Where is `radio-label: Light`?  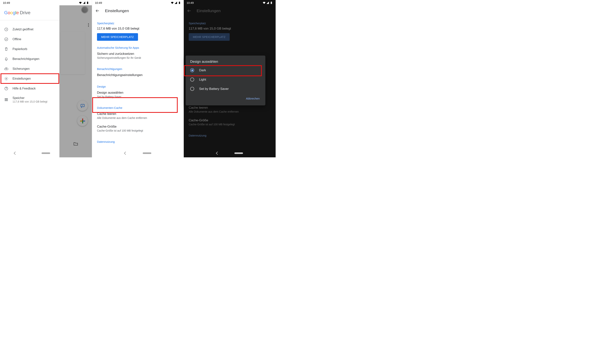 radio-label: Light is located at coordinates (203, 79).